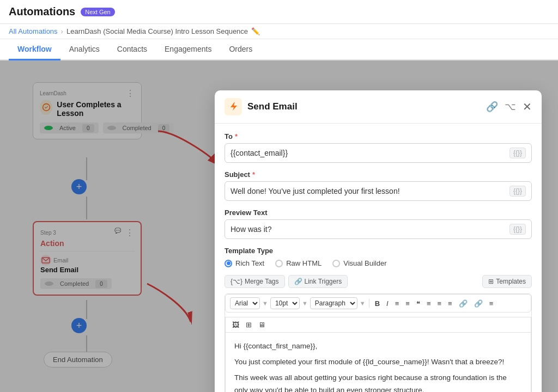  Describe the element at coordinates (285, 303) in the screenshot. I see `font-size-select: 10pt` at that location.